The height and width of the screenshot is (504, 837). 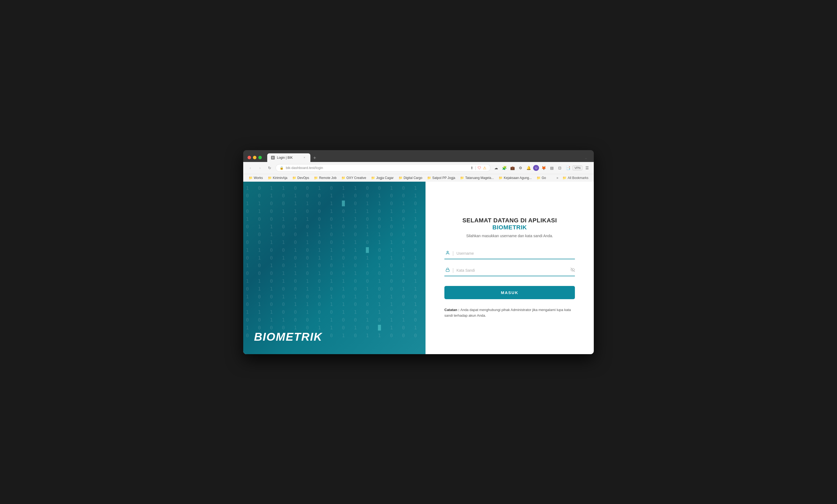 What do you see at coordinates (382, 178) in the screenshot?
I see `bookmark-jogja: 📁 Jogja Cagar` at bounding box center [382, 178].